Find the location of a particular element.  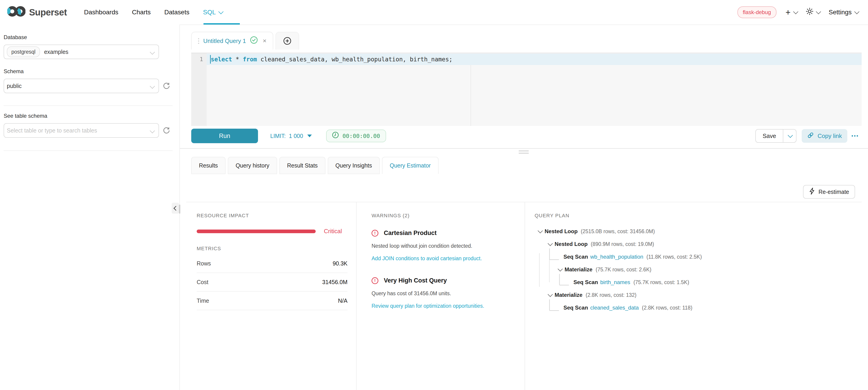

resize-handle is located at coordinates (524, 153).